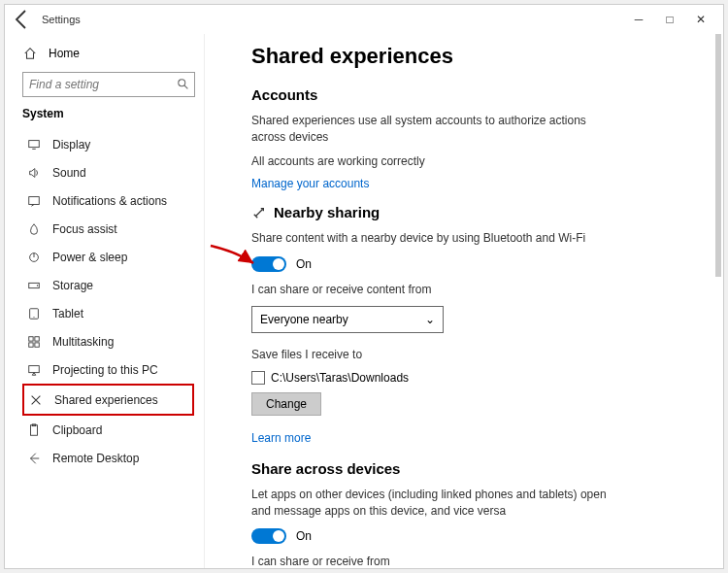 The height and width of the screenshot is (573, 728). I want to click on save-path: C:\Users\Taras\Downloads, so click(340, 378).